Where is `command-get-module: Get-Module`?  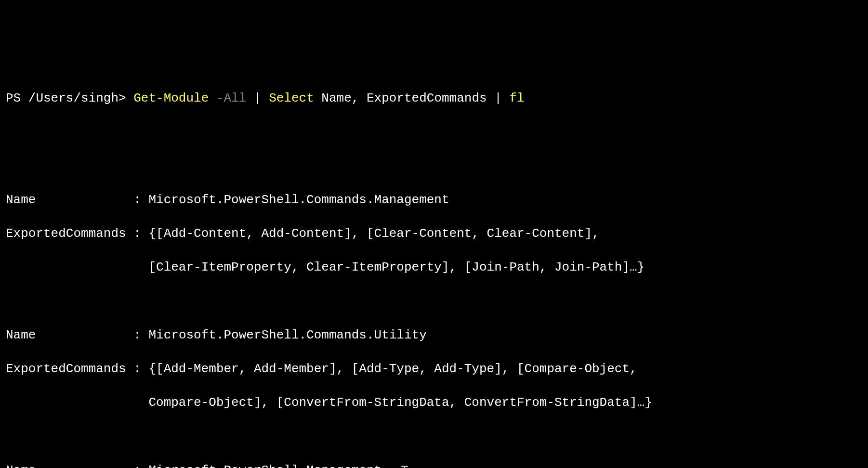 command-get-module: Get-Module is located at coordinates (171, 98).